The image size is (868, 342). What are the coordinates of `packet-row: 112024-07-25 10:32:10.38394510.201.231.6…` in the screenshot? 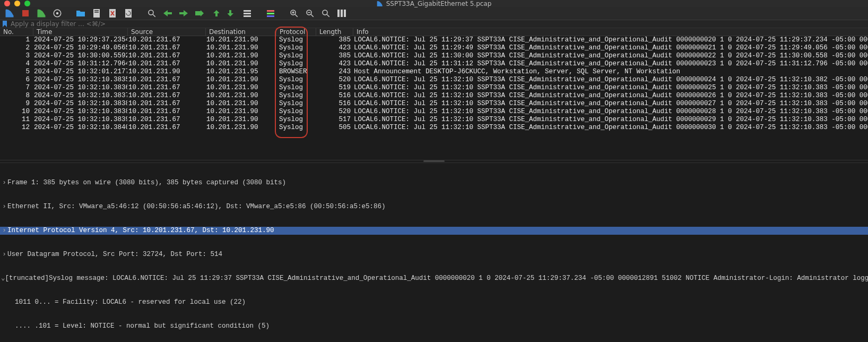 It's located at (434, 120).